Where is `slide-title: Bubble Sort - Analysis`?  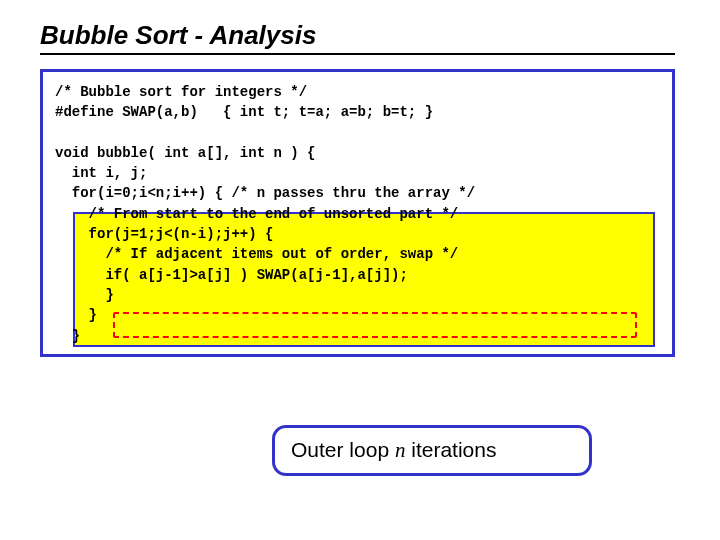
slide-title: Bubble Sort - Analysis is located at coordinates (358, 36).